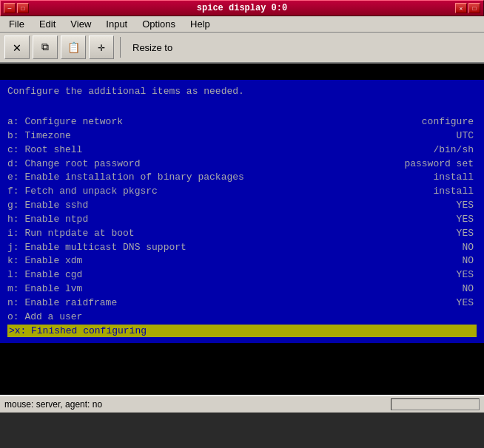 The image size is (484, 448). I want to click on toolbar: ✕ ⧉ 📋 ✛ Resize to, so click(242, 48).